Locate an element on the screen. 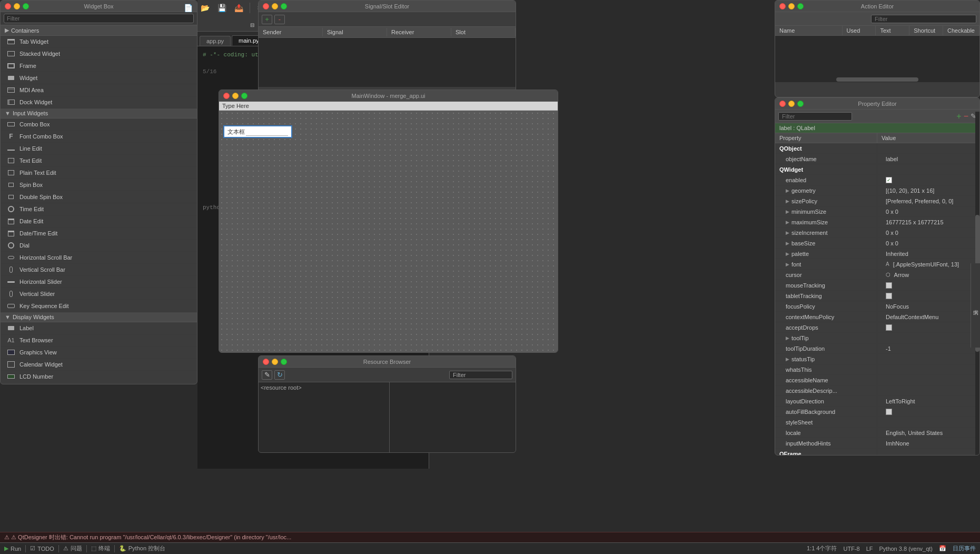  view-btn1: ⊟ is located at coordinates (252, 25).